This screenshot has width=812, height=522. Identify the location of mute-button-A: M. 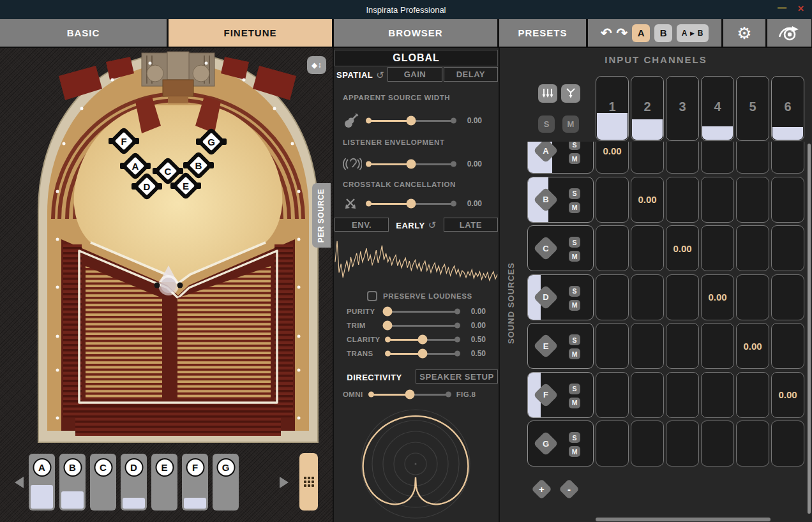
(575, 158).